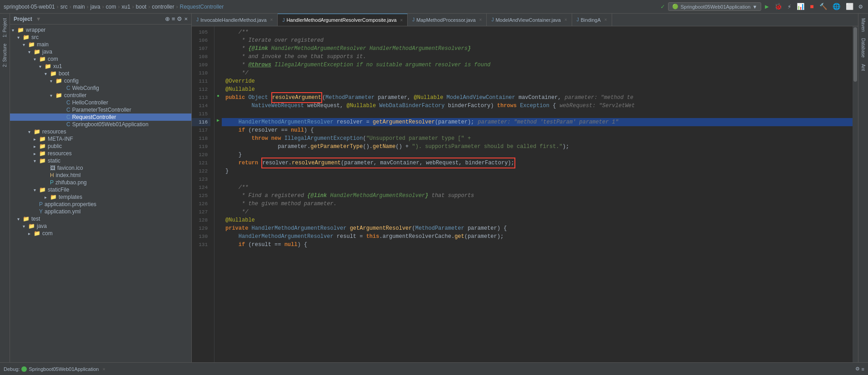 The height and width of the screenshot is (375, 868). I want to click on tree-item-xu1: ▾ 📁 xu1, so click(101, 66).